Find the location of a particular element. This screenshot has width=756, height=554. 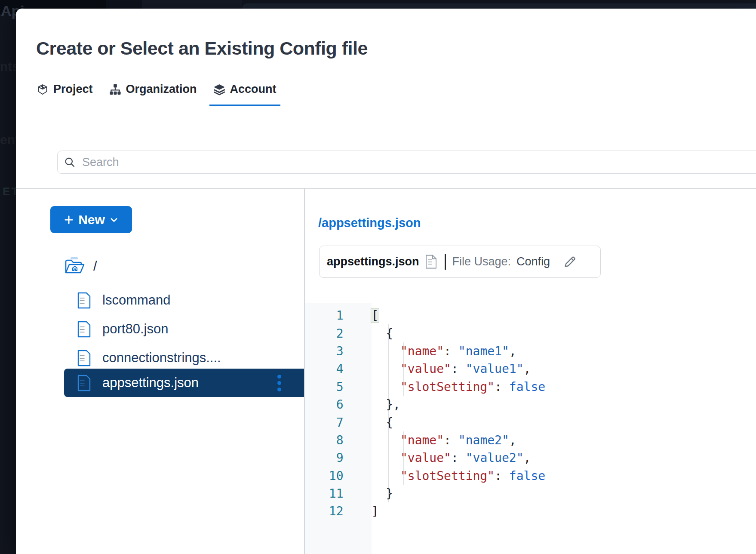

code-line: 12] is located at coordinates (531, 511).